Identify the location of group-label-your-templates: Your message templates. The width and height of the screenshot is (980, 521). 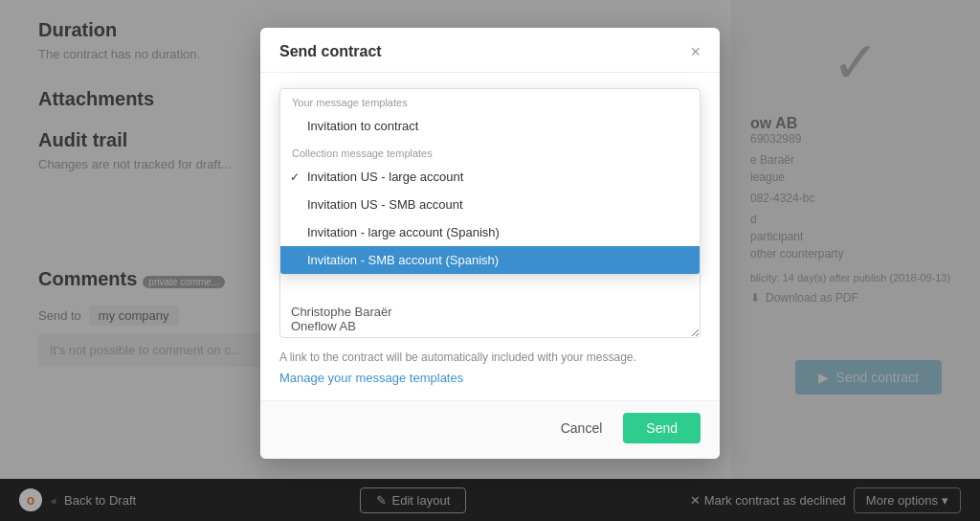
(490, 101).